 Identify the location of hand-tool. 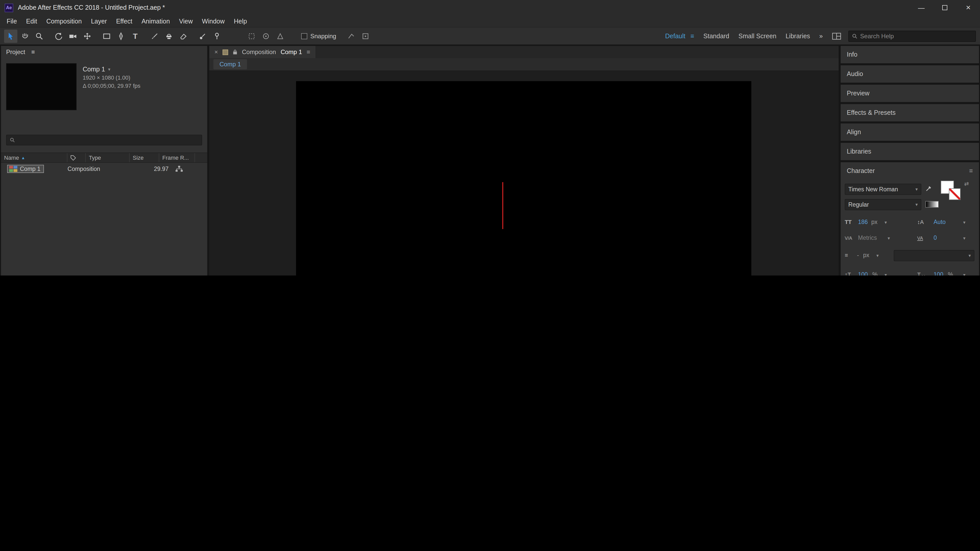
(25, 36).